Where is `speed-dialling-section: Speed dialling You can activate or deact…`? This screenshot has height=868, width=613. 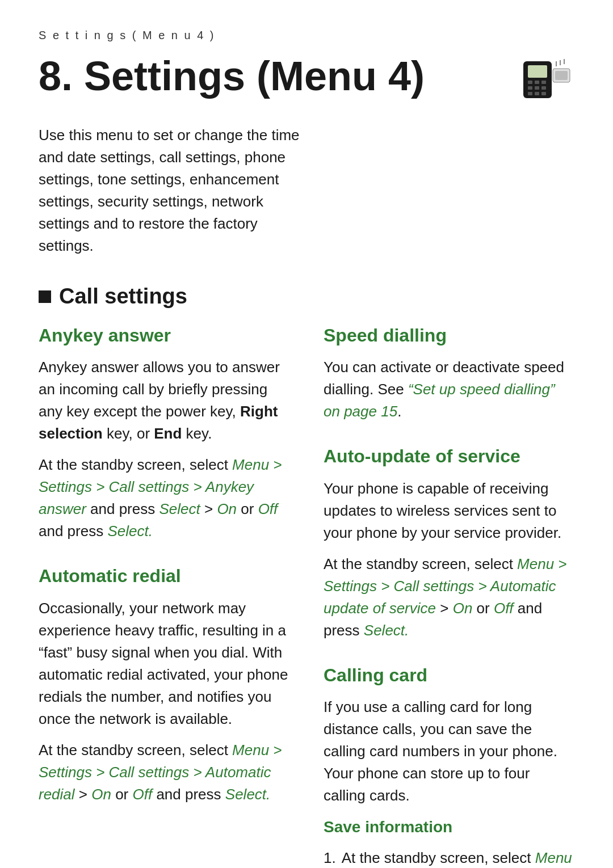
speed-dialling-section: Speed dialling You can activate or deact… is located at coordinates (449, 372).